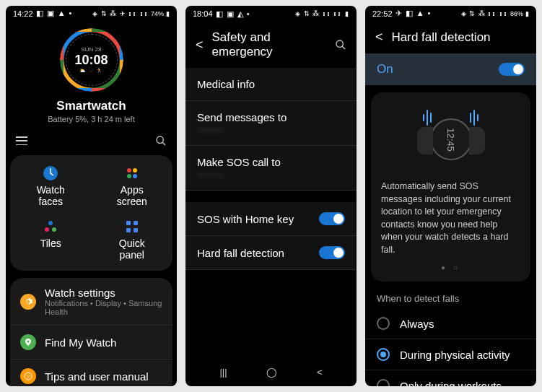 This screenshot has width=542, height=392. What do you see at coordinates (271, 253) in the screenshot?
I see `hard-fall-item: Hard fall detection` at bounding box center [271, 253].